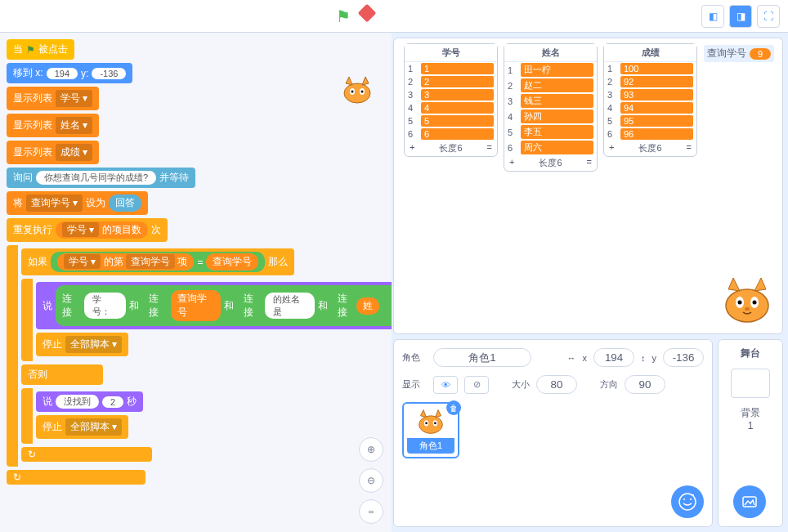  Describe the element at coordinates (445, 385) in the screenshot. I see `show-button: 👁` at that location.